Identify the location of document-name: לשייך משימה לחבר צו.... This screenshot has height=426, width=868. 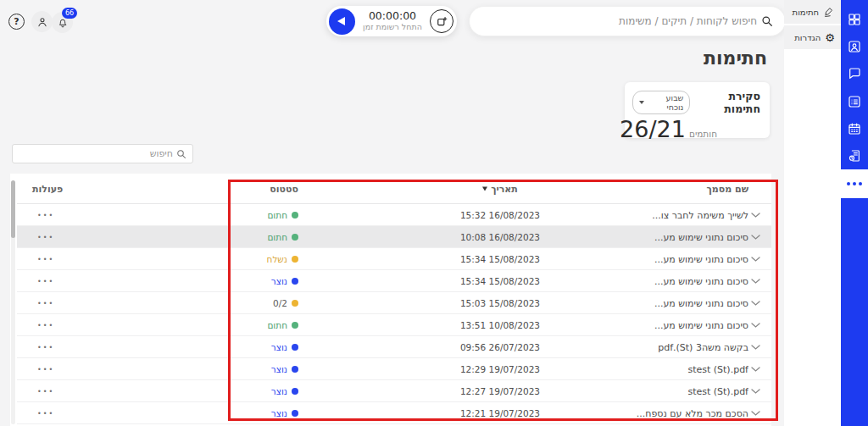
(700, 215).